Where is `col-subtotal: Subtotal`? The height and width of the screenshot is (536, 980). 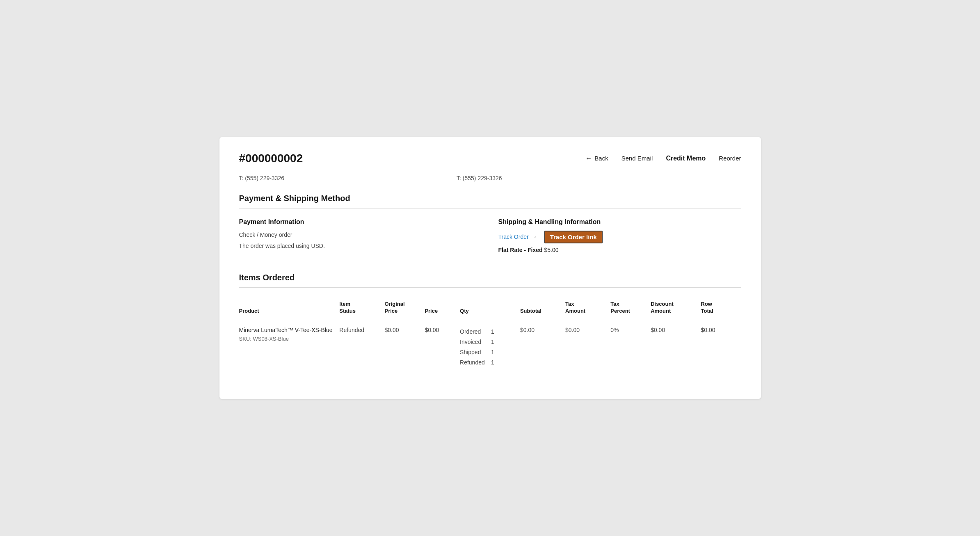 col-subtotal: Subtotal is located at coordinates (543, 309).